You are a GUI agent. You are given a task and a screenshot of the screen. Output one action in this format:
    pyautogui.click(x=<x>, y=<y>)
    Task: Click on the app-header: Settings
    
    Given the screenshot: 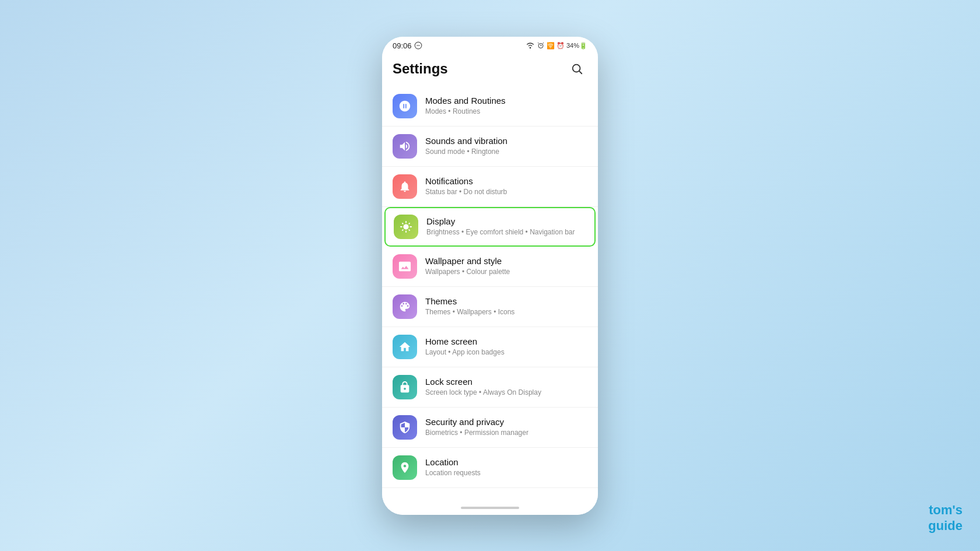 What is the action you would take?
    pyautogui.click(x=490, y=69)
    